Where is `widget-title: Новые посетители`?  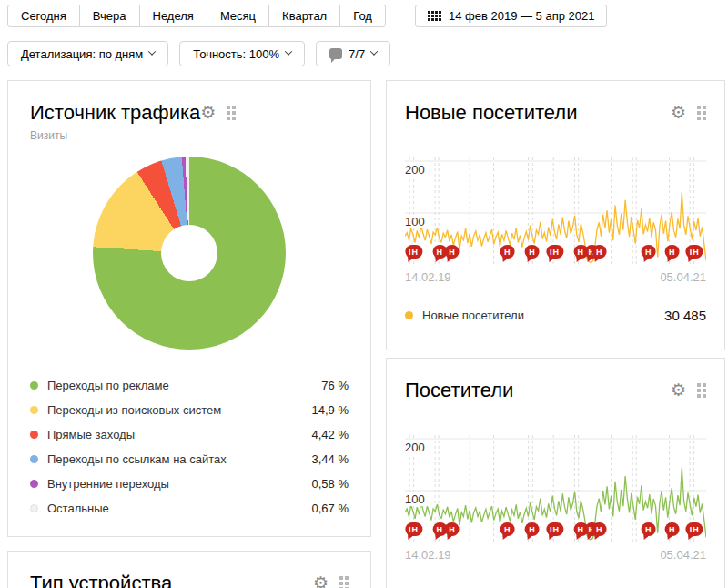 widget-title: Новые посетители is located at coordinates (538, 113).